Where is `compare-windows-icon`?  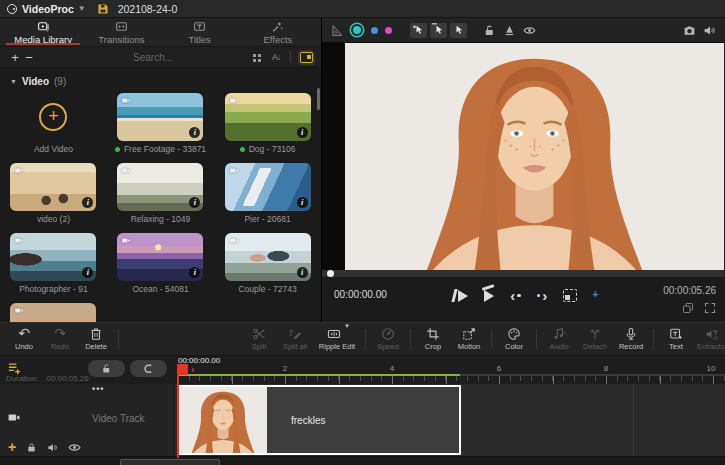
compare-windows-icon is located at coordinates (688, 308).